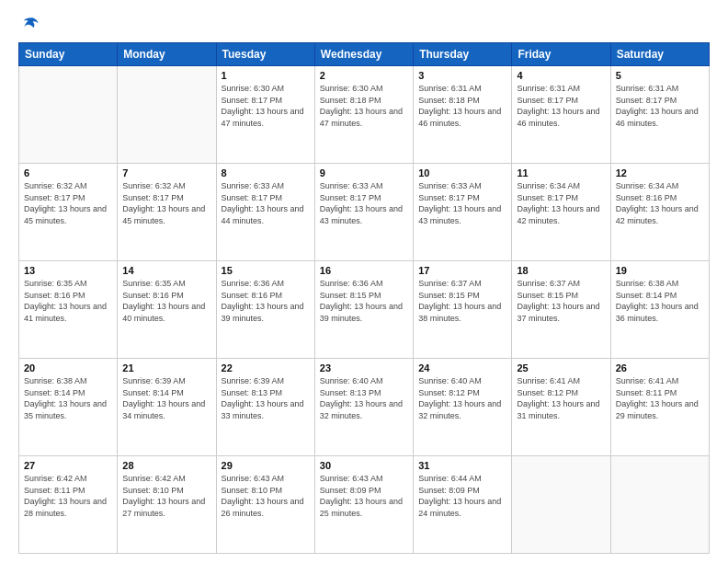 The image size is (728, 563). What do you see at coordinates (166, 368) in the screenshot?
I see `day-number: 21` at bounding box center [166, 368].